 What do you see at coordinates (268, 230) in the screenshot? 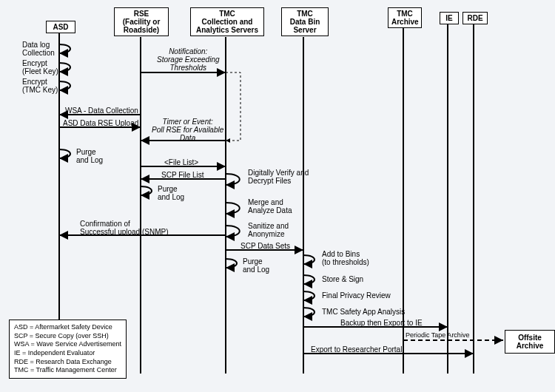
I see `self-tmc-sanitize: Sanitize and Anonymize` at bounding box center [268, 230].